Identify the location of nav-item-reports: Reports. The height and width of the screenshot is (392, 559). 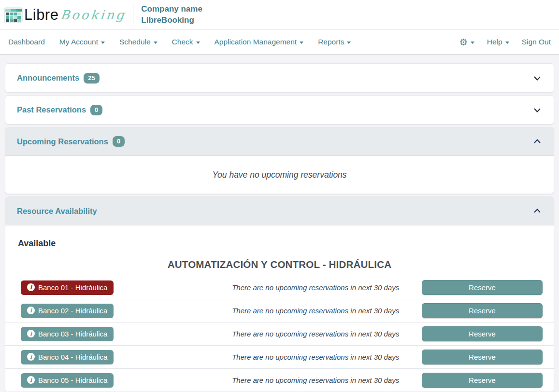
(334, 42).